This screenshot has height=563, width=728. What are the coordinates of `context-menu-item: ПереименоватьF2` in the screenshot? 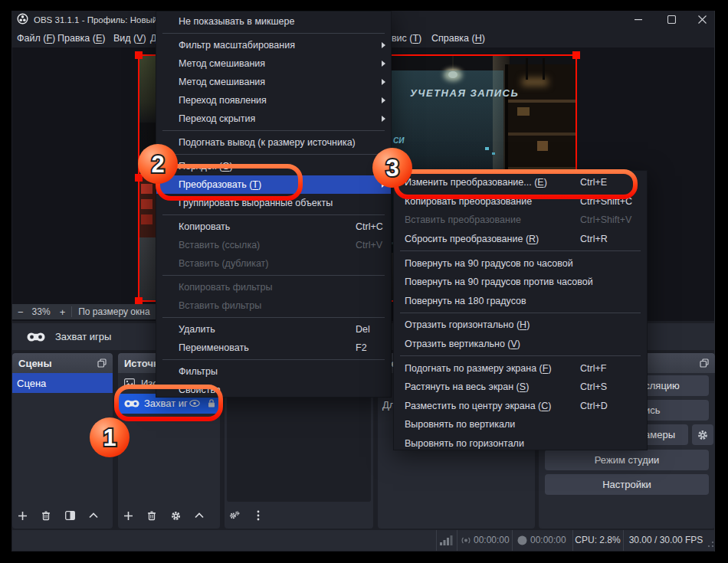 It's located at (274, 348).